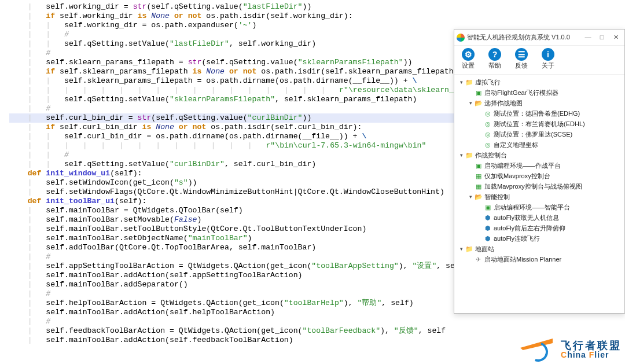 The image size is (625, 364). Describe the element at coordinates (539, 259) in the screenshot. I see `tree-item-mission-planner: ✈启动地面站Mission Planner` at that location.